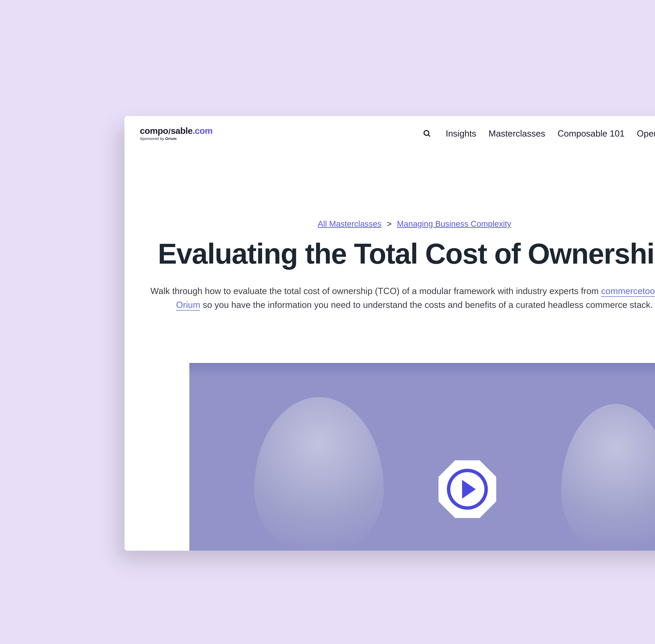 This screenshot has height=644, width=655. I want to click on logo-wordmark: compo / sable .com, so click(177, 131).